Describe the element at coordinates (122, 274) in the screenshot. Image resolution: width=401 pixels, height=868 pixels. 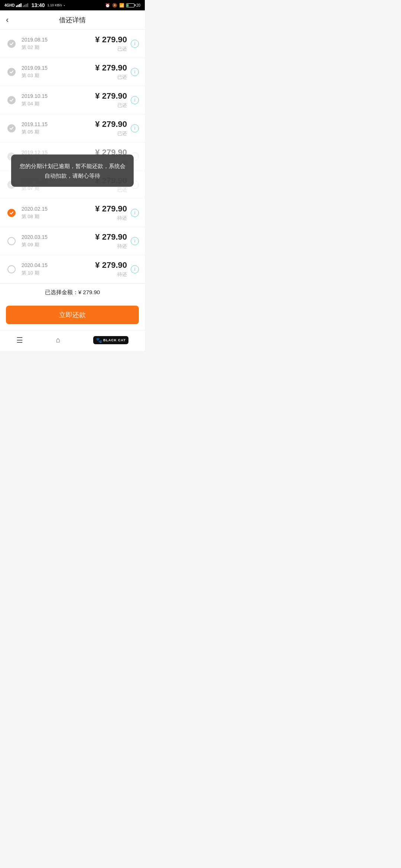
I see `item-status-10: 待还` at that location.